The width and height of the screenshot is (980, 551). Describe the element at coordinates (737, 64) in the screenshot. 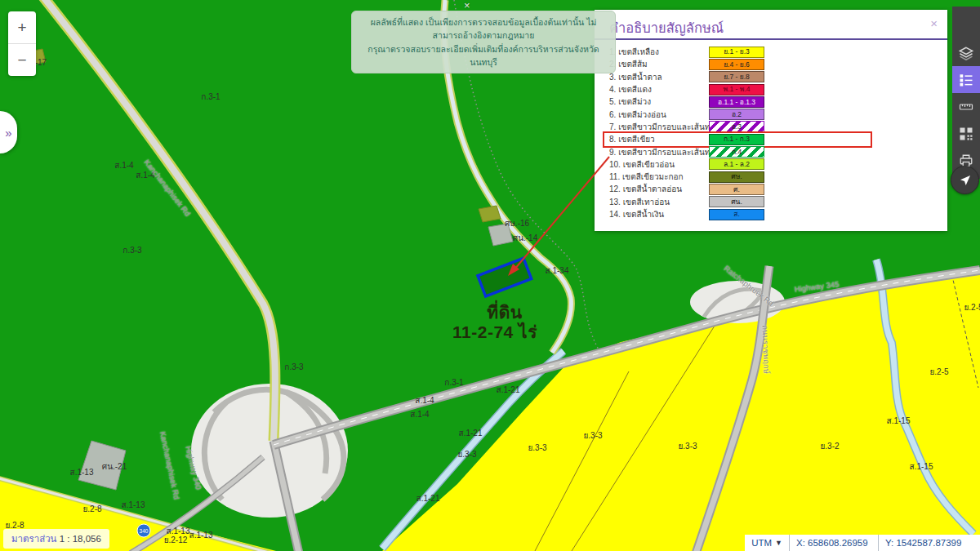

I see `legend-color-swatch: ย.4 - ย.6` at that location.